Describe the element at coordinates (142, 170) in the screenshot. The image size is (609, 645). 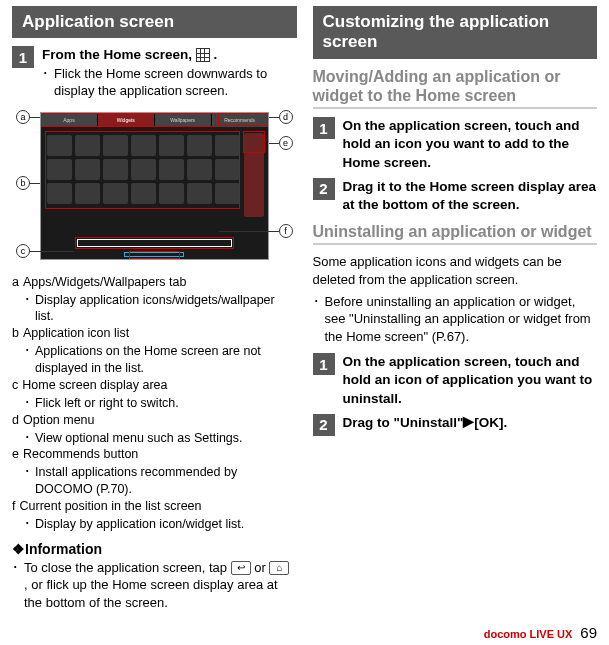
I see `callout-box-b` at that location.